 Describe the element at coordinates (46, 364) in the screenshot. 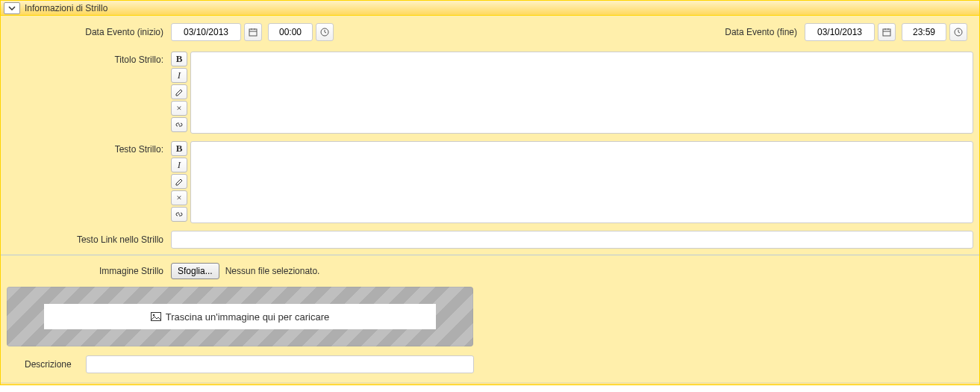

I see `description-label: Descrizione` at that location.